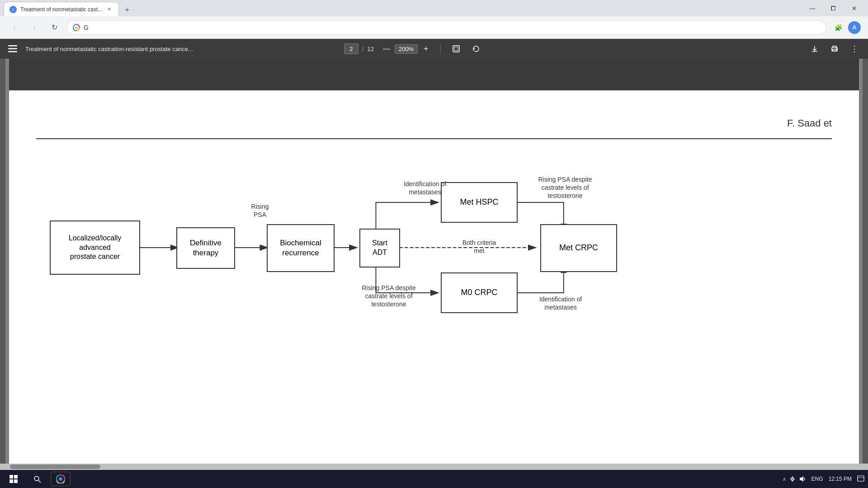 This screenshot has height=488, width=868. I want to click on minimize-button: —, so click(812, 8).